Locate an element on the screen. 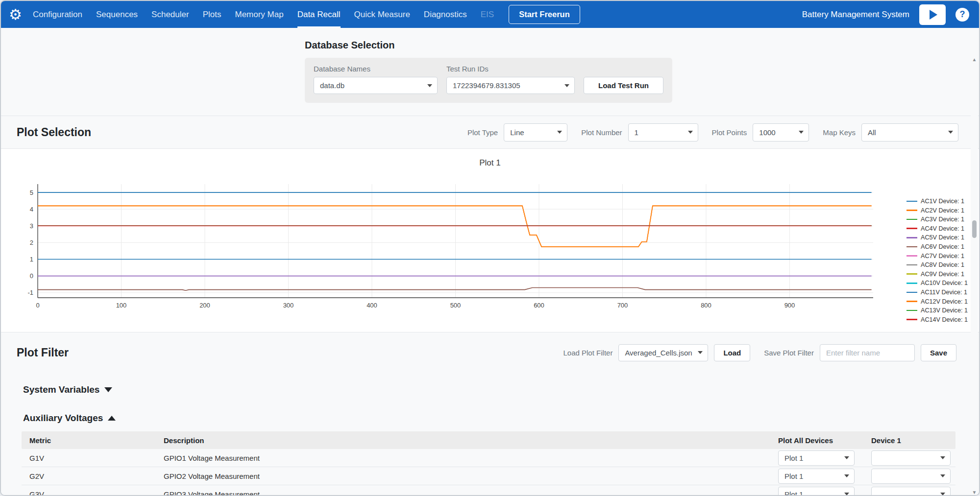 The height and width of the screenshot is (496, 980). svg-text: 200 is located at coordinates (205, 306).